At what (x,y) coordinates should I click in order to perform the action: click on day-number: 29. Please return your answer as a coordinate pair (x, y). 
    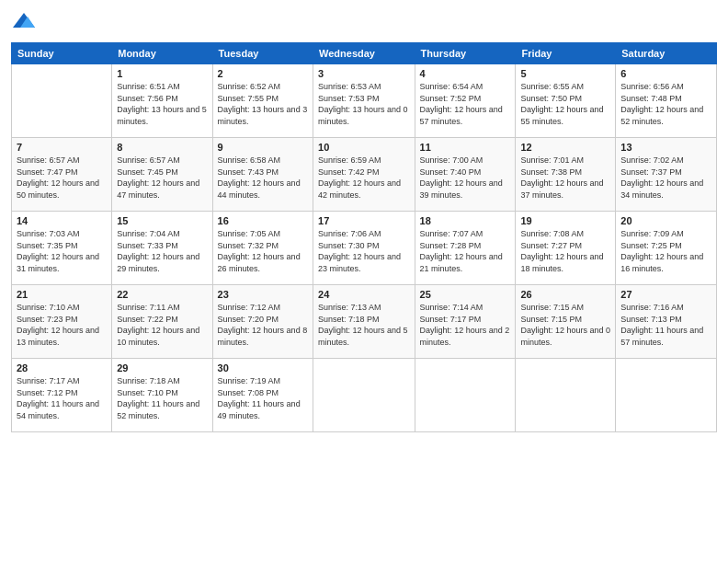
    Looking at the image, I should click on (162, 368).